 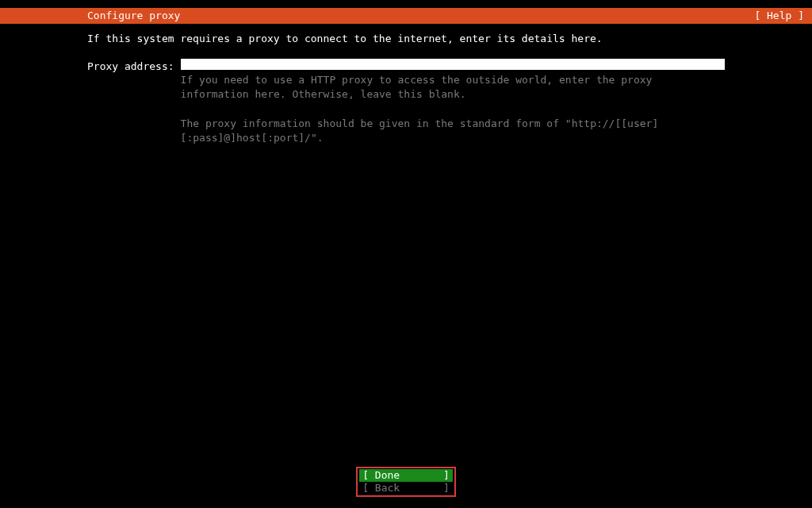 What do you see at coordinates (406, 475) in the screenshot?
I see `done-button: [ Done ]` at bounding box center [406, 475].